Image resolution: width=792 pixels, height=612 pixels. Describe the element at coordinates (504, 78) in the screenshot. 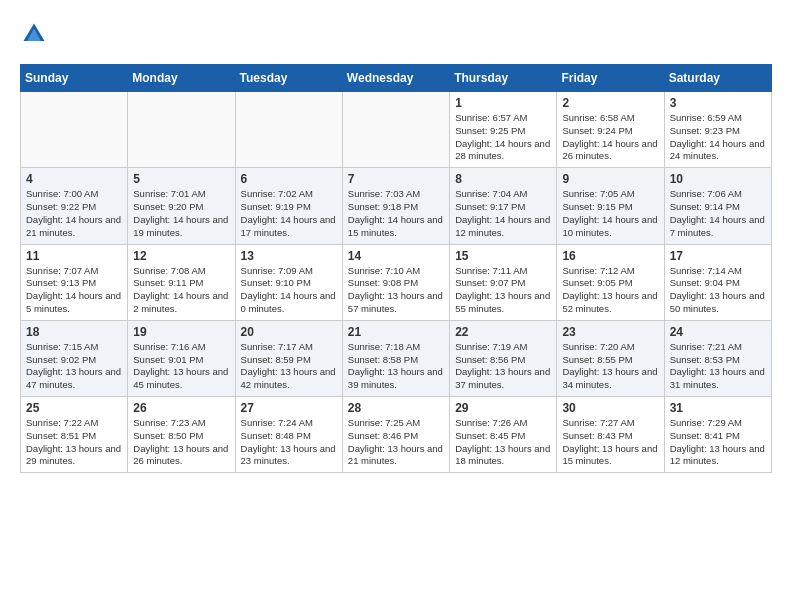

I see `col-header-thursday: Thursday` at that location.